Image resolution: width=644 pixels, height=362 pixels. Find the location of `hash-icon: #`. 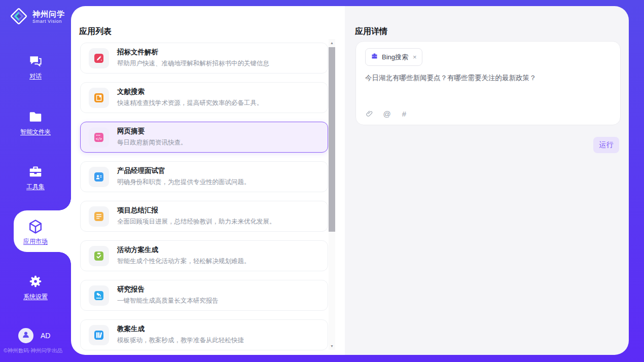

hash-icon: # is located at coordinates (404, 114).